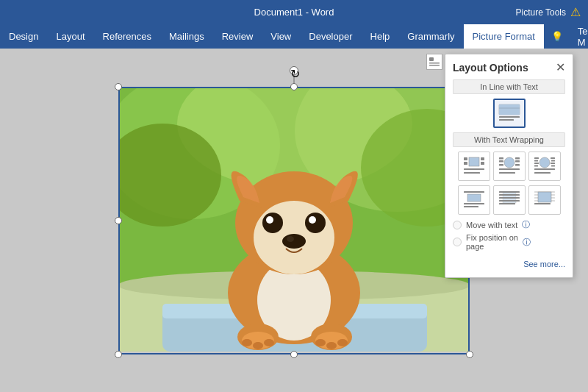  I want to click on rotate-handle: ↻, so click(294, 71).